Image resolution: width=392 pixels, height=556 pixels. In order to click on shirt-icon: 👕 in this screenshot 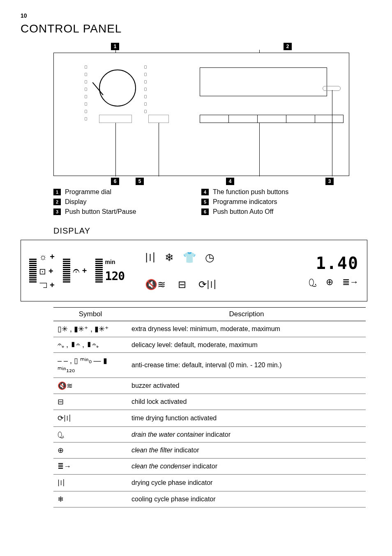, I will do `click(189, 257)`.